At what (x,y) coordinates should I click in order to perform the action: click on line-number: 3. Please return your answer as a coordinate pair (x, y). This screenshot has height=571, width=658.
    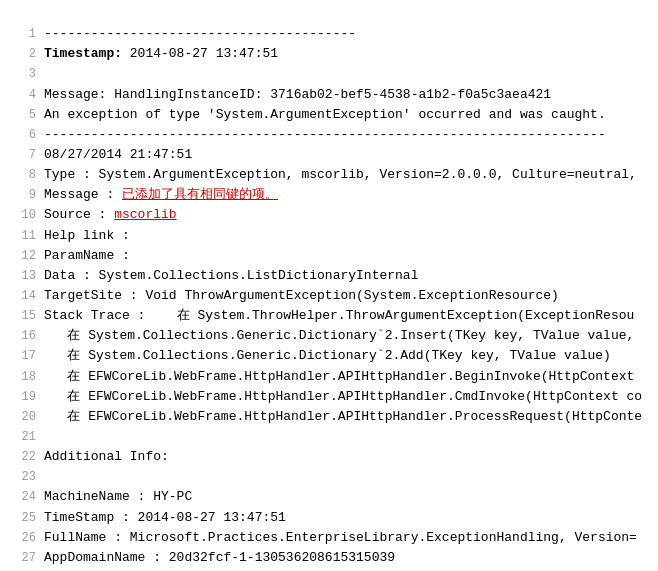
    Looking at the image, I should click on (22, 74).